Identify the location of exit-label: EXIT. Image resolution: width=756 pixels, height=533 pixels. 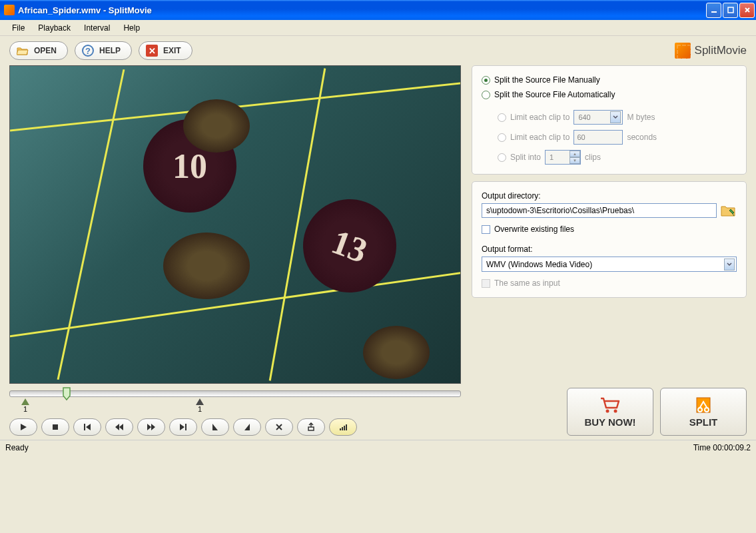
(172, 51).